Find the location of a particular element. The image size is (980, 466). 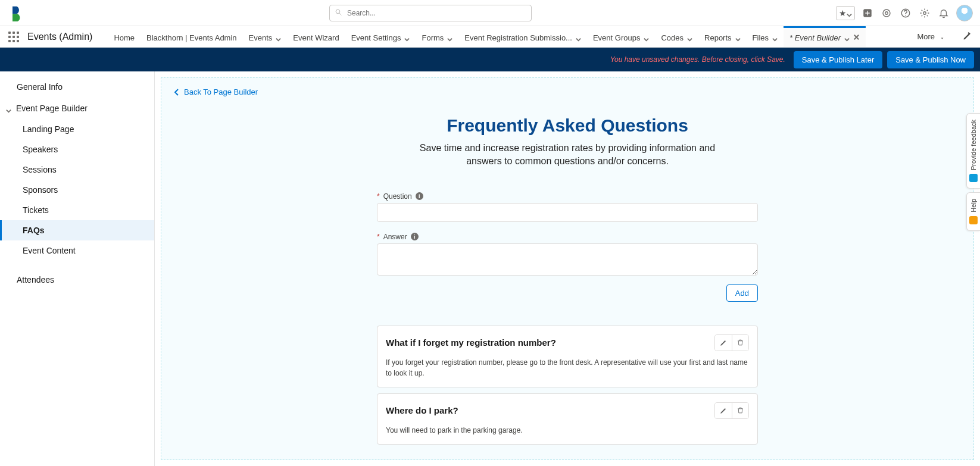

user-avatar is located at coordinates (965, 13).